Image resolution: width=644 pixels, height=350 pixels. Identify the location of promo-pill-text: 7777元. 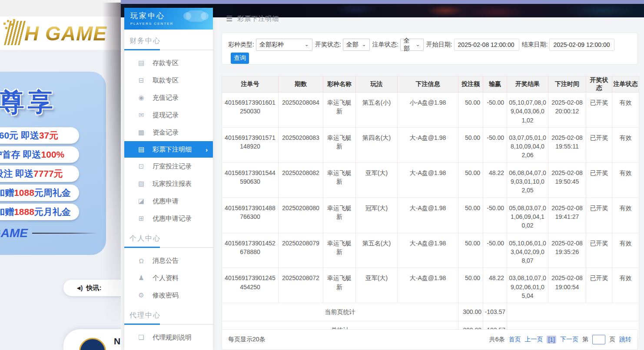
(48, 174).